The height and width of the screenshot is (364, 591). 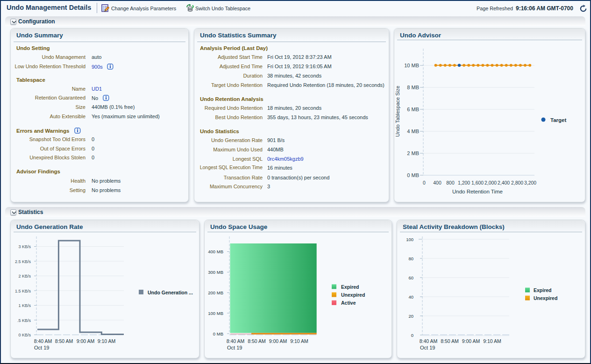 What do you see at coordinates (411, 316) in the screenshot?
I see `svg-text: 20` at bounding box center [411, 316].